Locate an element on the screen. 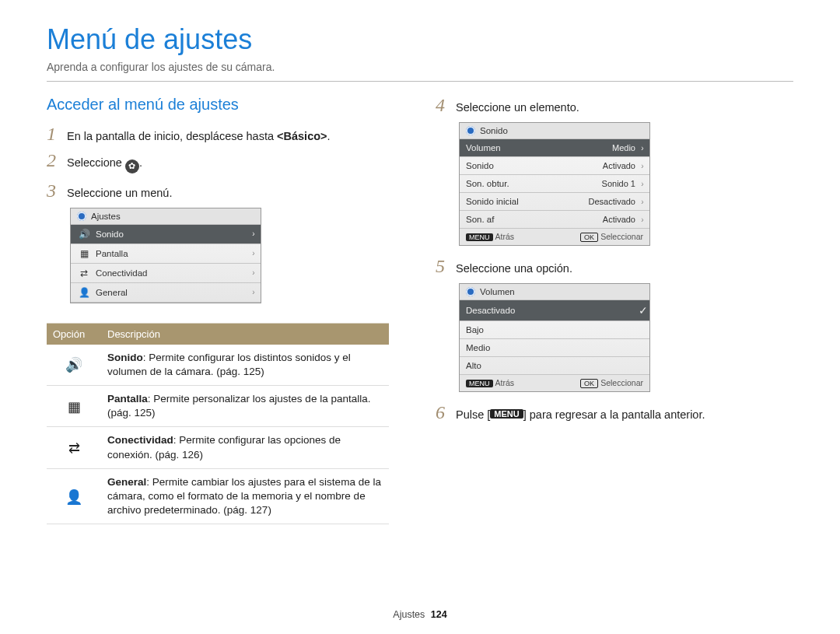  section-heading: Acceder al menú de ajustes is located at coordinates (226, 104).